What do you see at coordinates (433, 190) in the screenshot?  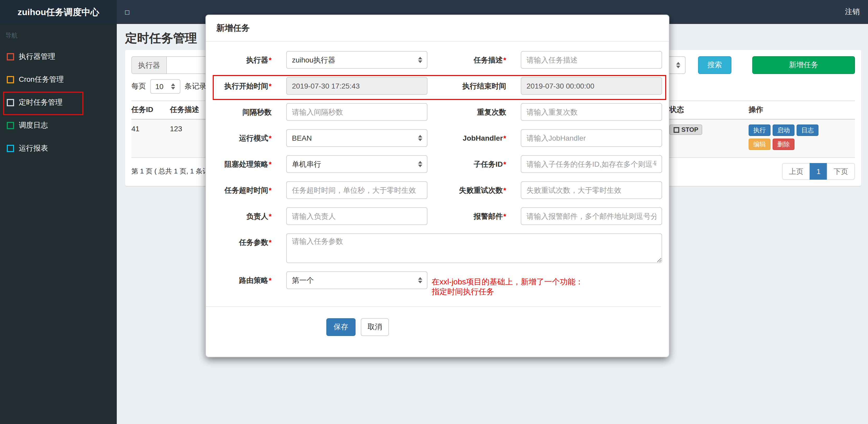 I see `form-row: 任务超时时间* 失败重试次数*` at bounding box center [433, 190].